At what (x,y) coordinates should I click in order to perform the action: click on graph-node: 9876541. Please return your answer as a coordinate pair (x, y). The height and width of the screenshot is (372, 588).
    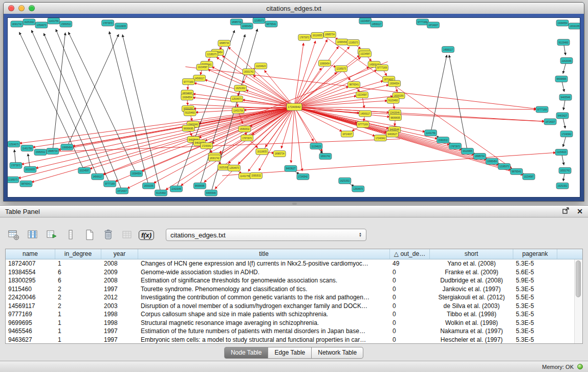
    Looking at the image, I should click on (271, 24).